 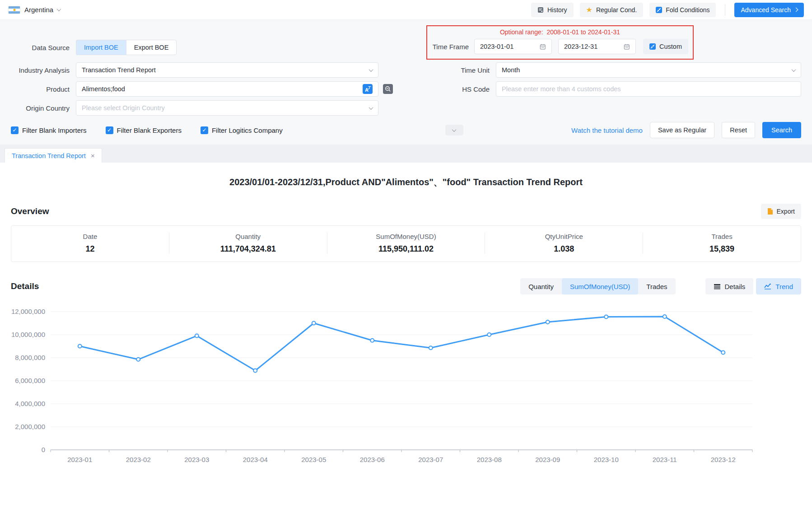 What do you see at coordinates (564, 249) in the screenshot?
I see `stat-value: 1.038` at bounding box center [564, 249].